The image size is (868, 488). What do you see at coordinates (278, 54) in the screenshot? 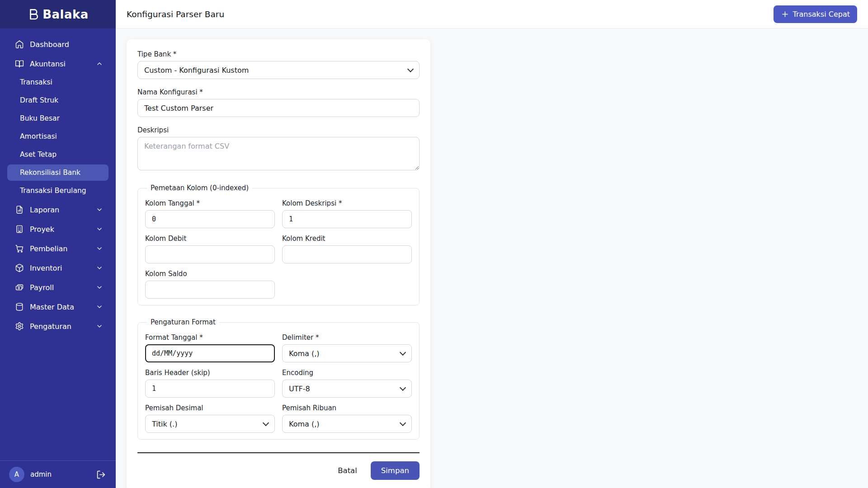
I see `tipe-bank-label: Tipe Bank *` at bounding box center [278, 54].